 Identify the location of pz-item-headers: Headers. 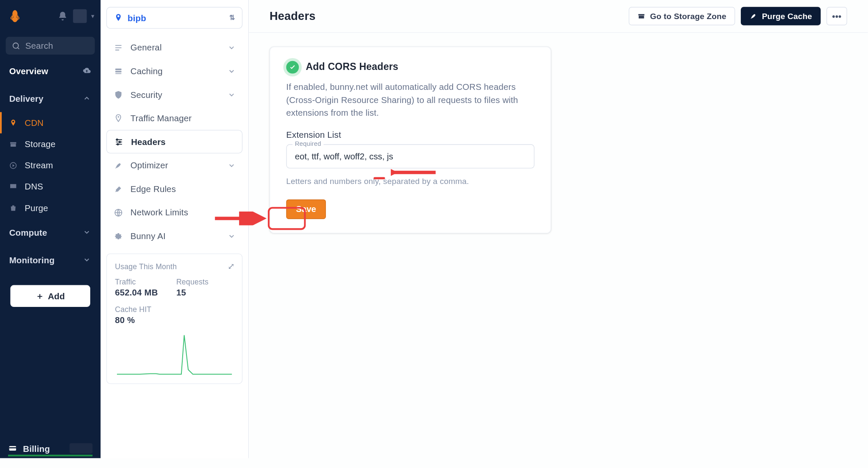
(175, 142).